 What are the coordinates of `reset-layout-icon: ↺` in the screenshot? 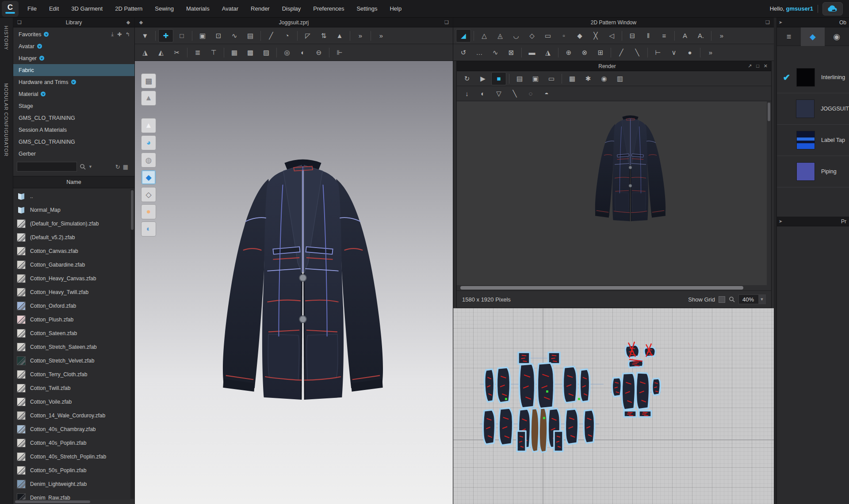 It's located at (463, 53).